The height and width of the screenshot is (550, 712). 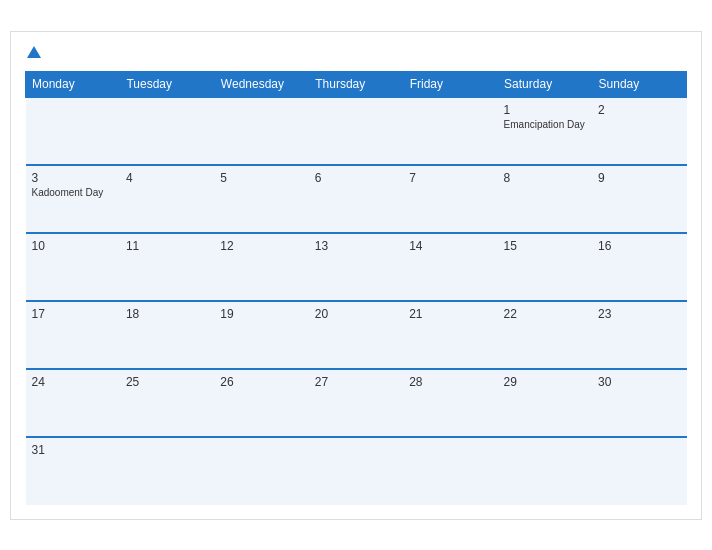 I want to click on weekday-header-friday: Friday, so click(x=450, y=84).